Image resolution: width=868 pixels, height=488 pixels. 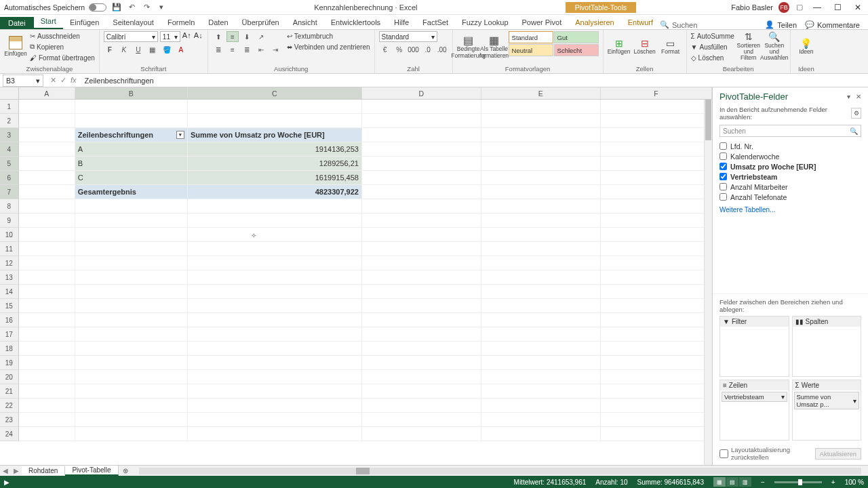 What do you see at coordinates (475, 81) in the screenshot?
I see `formula-input: Zeilenbeschriftungen` at bounding box center [475, 81].